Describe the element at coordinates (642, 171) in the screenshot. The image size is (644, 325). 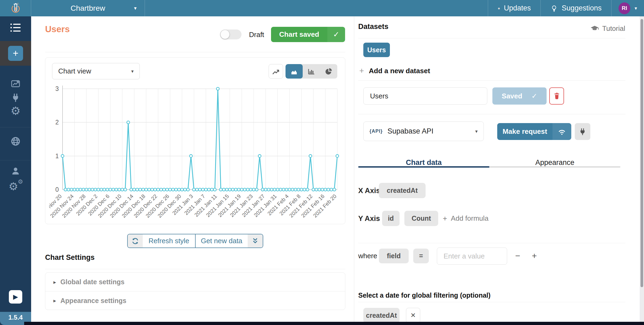
I see `page-scrollbar` at that location.